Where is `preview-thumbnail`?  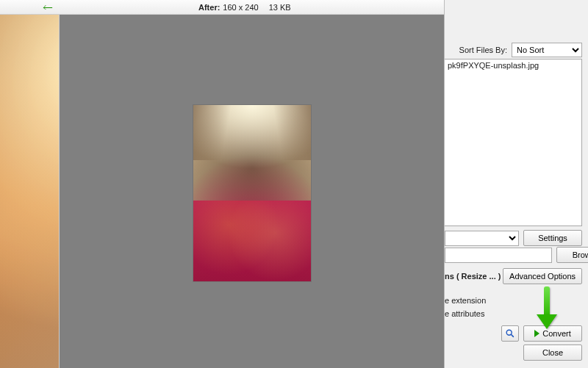
preview-thumbnail is located at coordinates (252, 193).